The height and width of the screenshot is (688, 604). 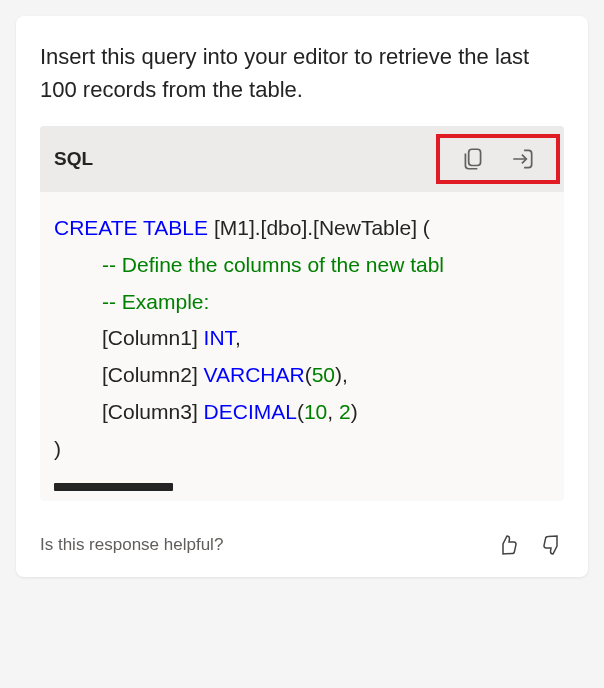 What do you see at coordinates (132, 545) in the screenshot?
I see `feedback-prompt: Is this response helpful?` at bounding box center [132, 545].